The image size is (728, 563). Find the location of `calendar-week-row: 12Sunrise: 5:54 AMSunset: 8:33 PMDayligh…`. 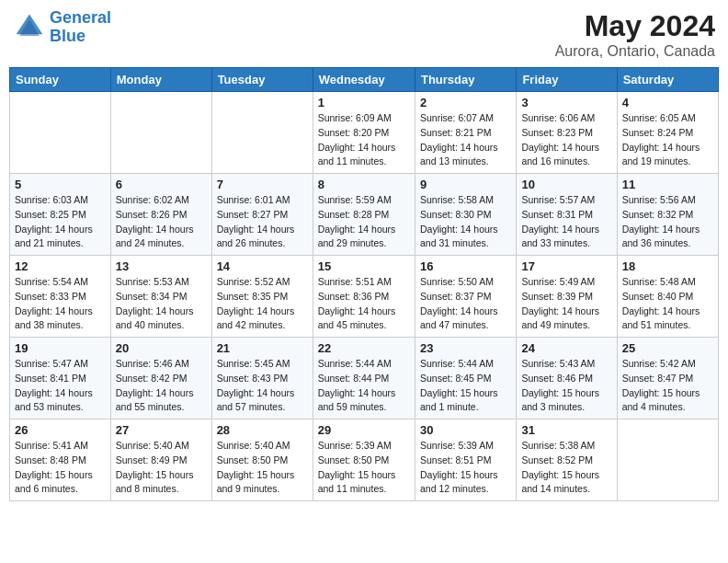

calendar-week-row: 12Sunrise: 5:54 AMSunset: 8:33 PMDayligh… is located at coordinates (364, 296).